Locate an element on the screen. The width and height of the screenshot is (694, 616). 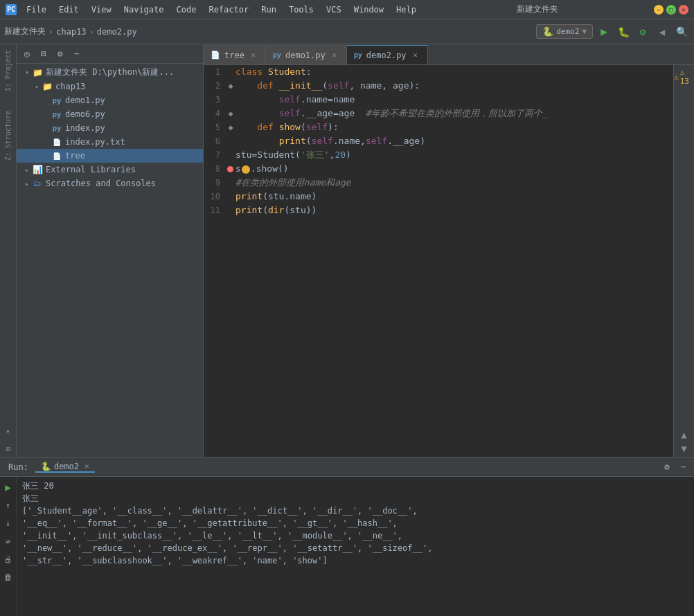
tab-demo1-close: ✕ is located at coordinates (335, 55).